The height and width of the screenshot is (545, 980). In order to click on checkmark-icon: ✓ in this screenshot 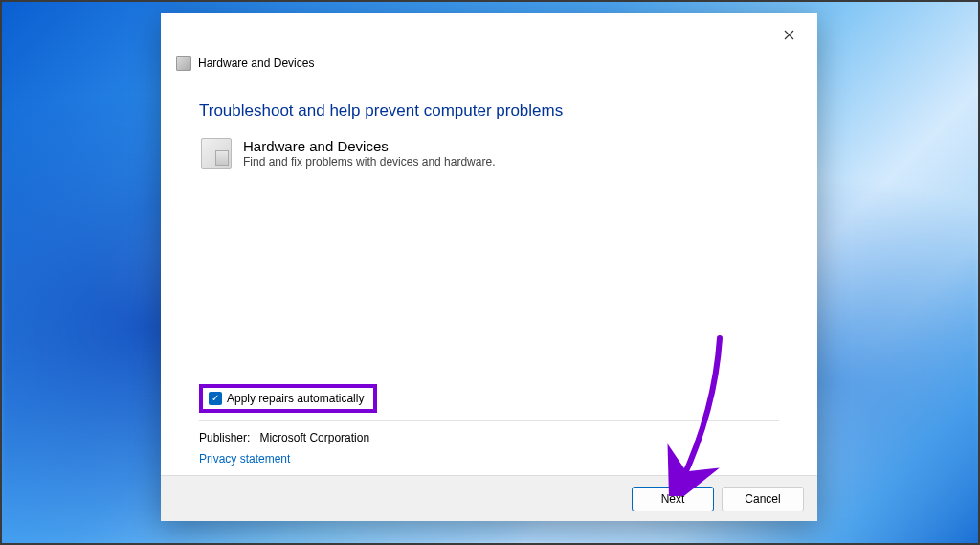, I will do `click(215, 398)`.